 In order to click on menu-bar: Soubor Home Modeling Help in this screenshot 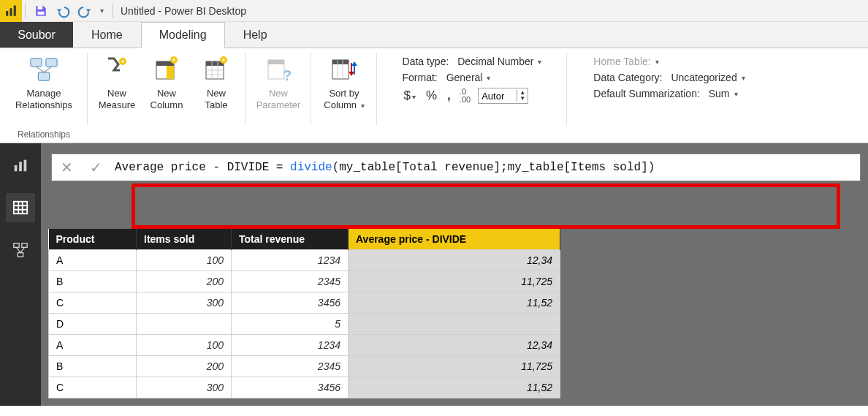, I will do `click(434, 35)`.